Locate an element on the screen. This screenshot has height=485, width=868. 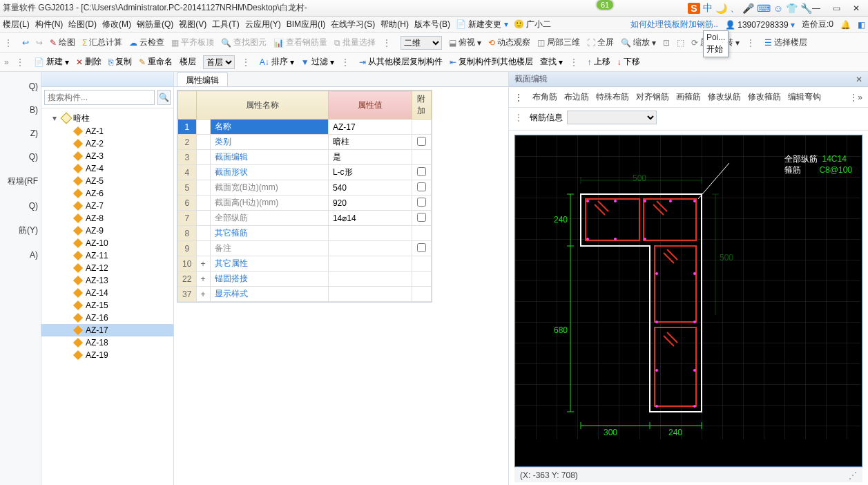
menu-help: 帮助(H) is located at coordinates (395, 25).